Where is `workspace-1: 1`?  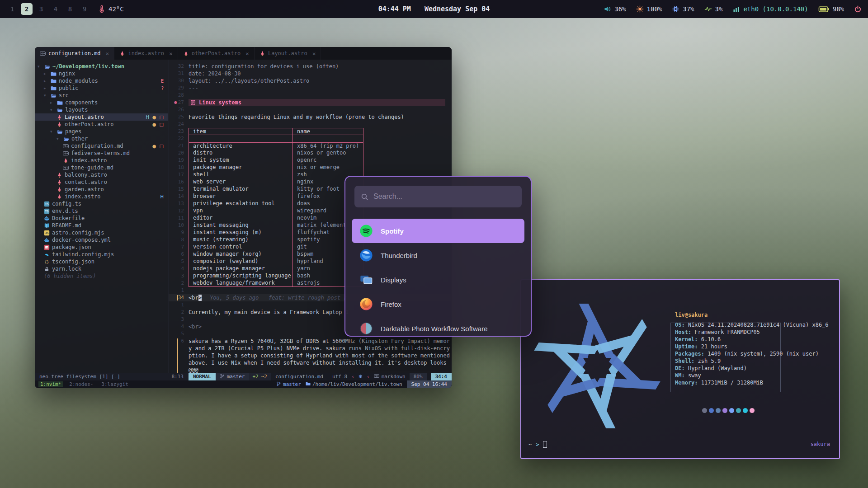
workspace-1: 1 is located at coordinates (12, 9).